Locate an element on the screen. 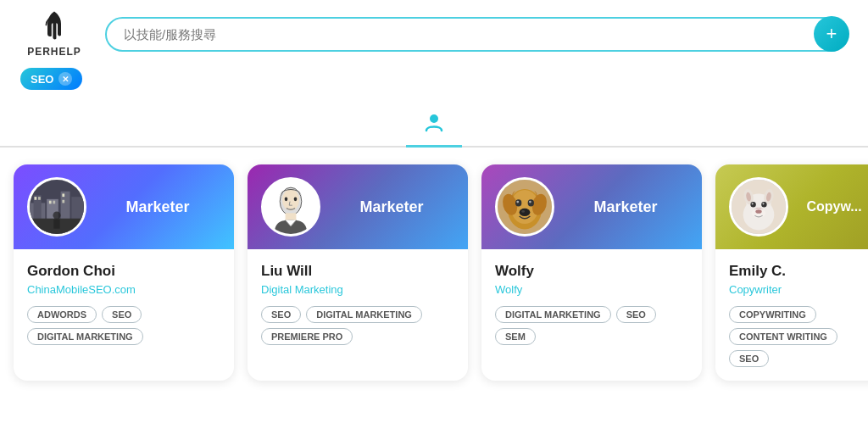  card-header-2: Marketer is located at coordinates (358, 207).